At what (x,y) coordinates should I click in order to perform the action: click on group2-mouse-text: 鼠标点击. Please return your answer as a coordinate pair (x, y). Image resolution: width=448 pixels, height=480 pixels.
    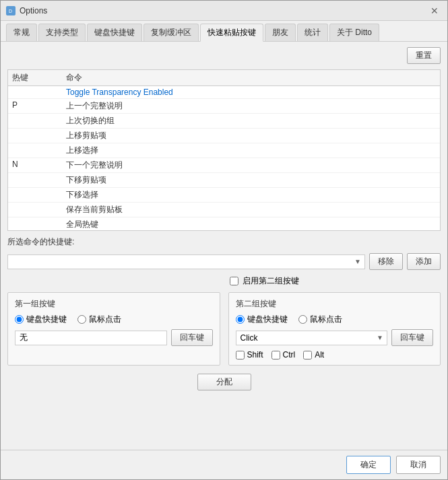
    Looking at the image, I should click on (326, 319).